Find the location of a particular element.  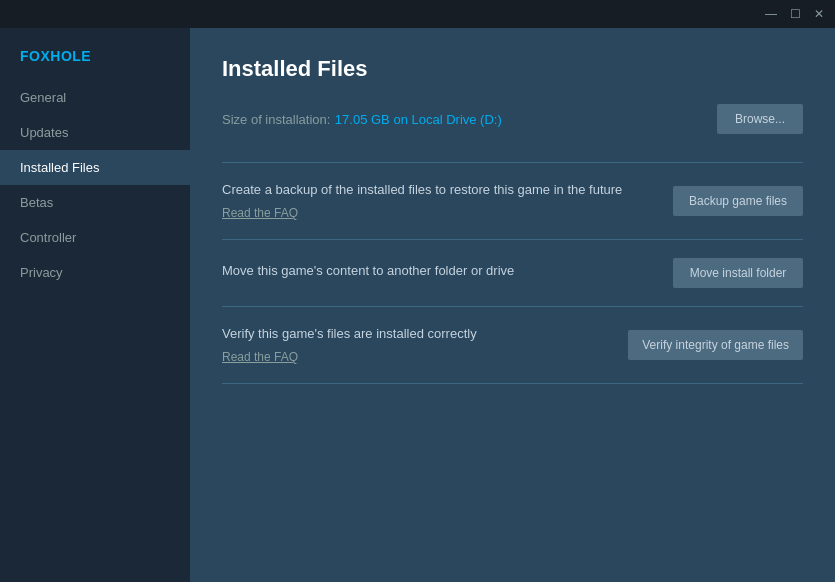

move-description-text: Move this game's content to another fold… is located at coordinates (438, 271).